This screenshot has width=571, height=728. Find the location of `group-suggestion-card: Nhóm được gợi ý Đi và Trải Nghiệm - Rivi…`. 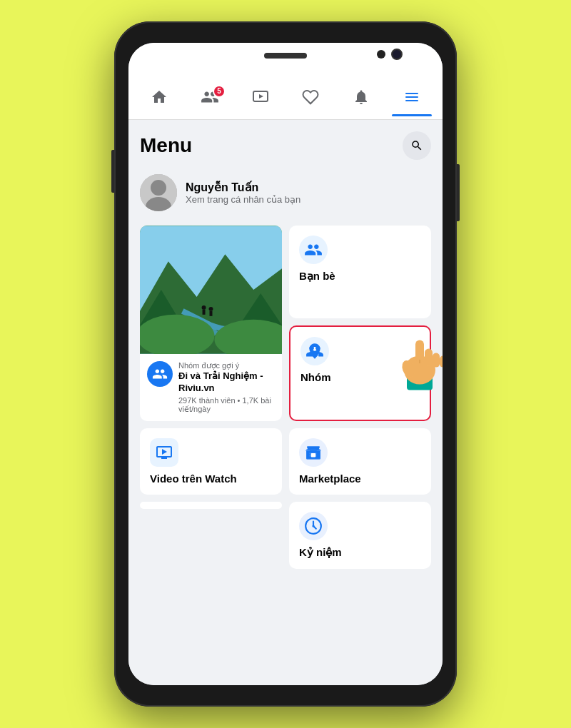

group-suggestion-card: Nhóm được gợi ý Đi và Trải Nghiệm - Rivi… is located at coordinates (211, 323).